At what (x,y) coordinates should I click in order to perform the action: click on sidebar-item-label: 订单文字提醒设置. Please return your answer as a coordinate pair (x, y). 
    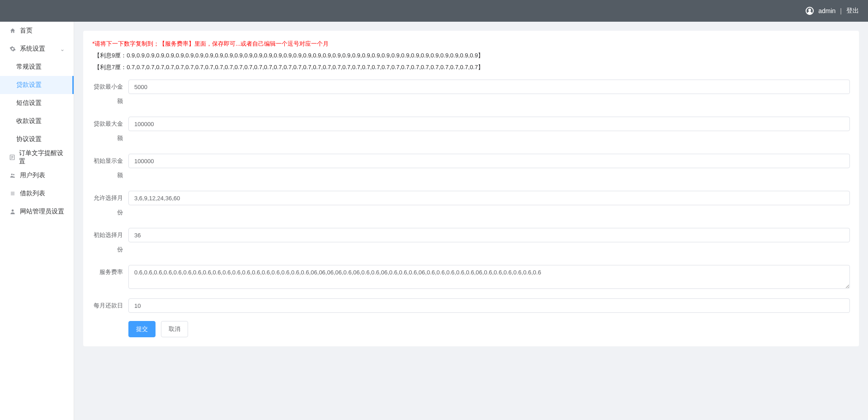
    Looking at the image, I should click on (42, 157).